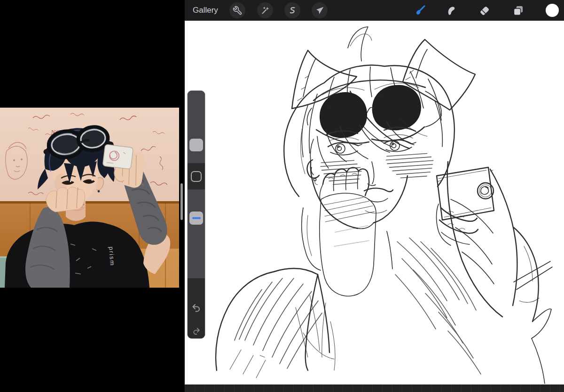 This screenshot has width=564, height=392. Describe the element at coordinates (237, 10) in the screenshot. I see `actions-button` at that location.